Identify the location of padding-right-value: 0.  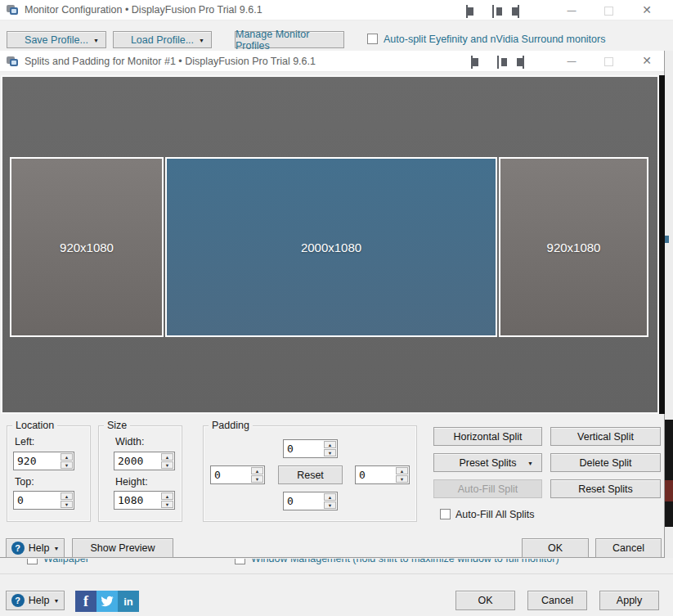
(375, 474).